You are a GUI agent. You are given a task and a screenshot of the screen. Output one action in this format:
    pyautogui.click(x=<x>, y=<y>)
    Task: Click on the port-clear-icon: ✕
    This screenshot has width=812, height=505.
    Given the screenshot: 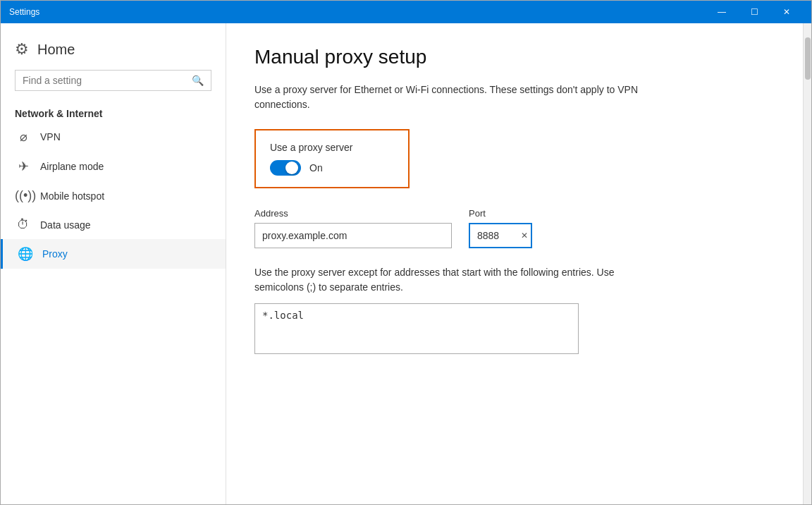 What is the action you would take?
    pyautogui.click(x=524, y=236)
    